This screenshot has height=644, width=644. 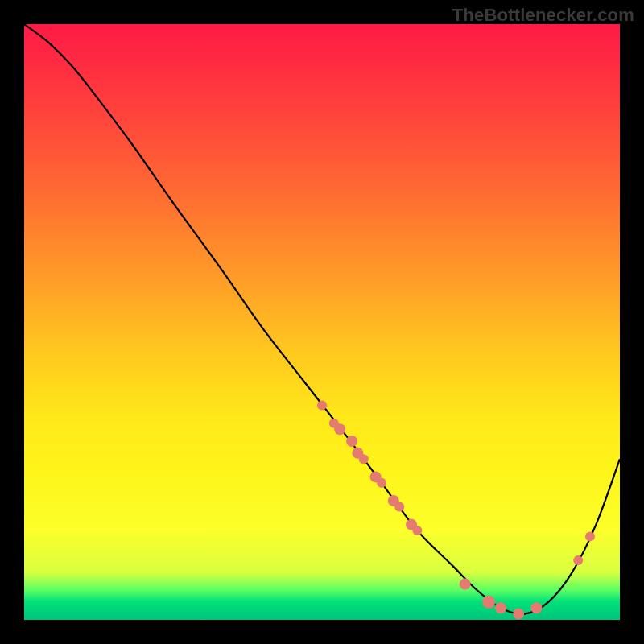 What do you see at coordinates (456, 510) in the screenshot?
I see `curve-markers` at bounding box center [456, 510].